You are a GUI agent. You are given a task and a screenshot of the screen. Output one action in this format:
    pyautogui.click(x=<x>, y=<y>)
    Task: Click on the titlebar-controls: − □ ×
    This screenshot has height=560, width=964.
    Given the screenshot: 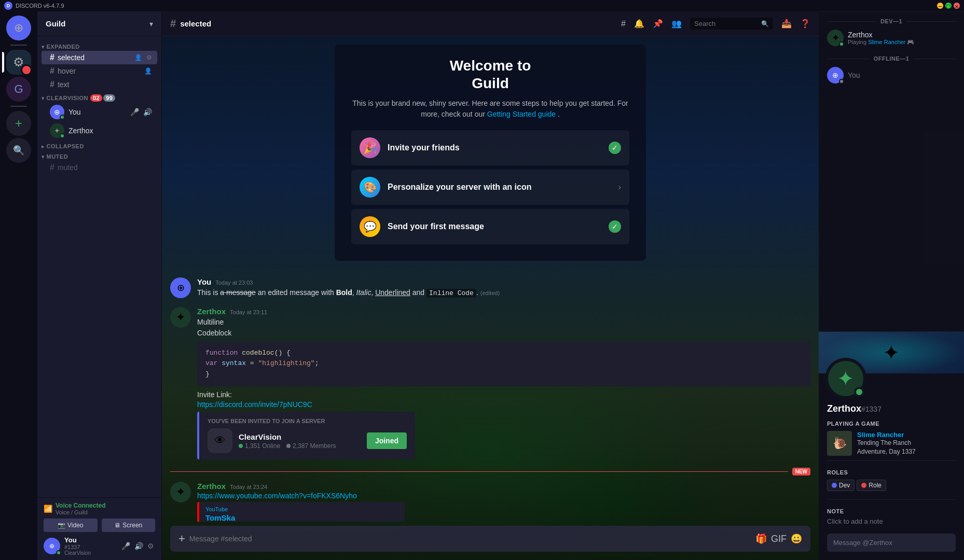 What is the action you would take?
    pyautogui.click(x=948, y=6)
    